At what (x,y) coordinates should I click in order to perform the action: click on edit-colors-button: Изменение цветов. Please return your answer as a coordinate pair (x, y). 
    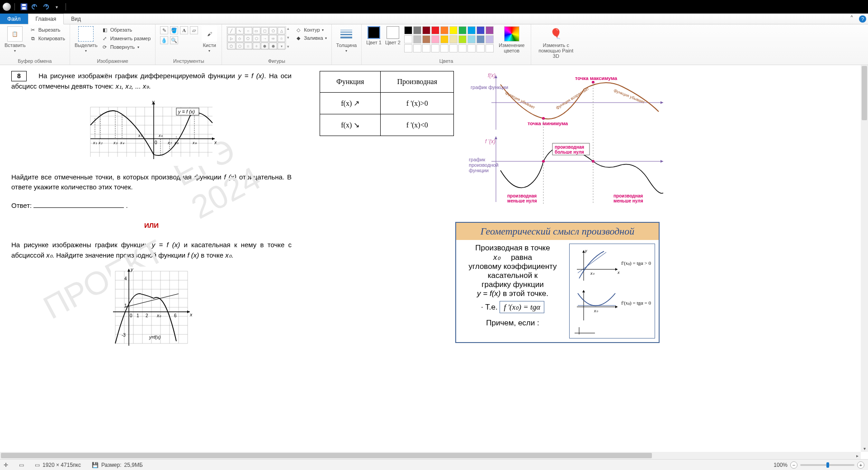
    Looking at the image, I should click on (512, 40).